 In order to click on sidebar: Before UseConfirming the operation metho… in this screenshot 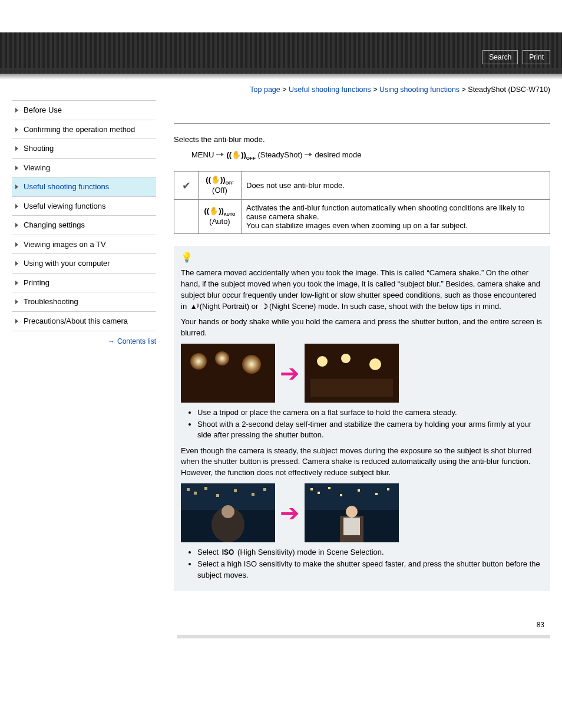, I will do `click(84, 223)`.